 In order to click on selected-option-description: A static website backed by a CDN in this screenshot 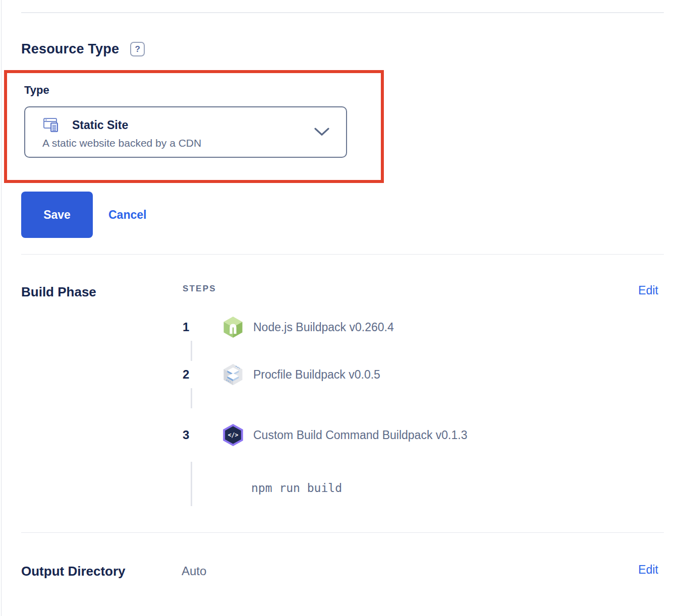, I will do `click(177, 143)`.